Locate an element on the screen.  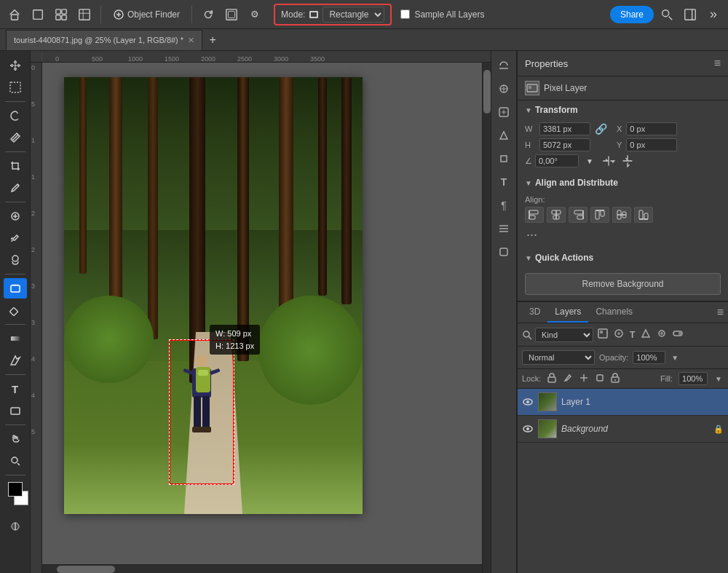
home-button is located at coordinates (15, 15).